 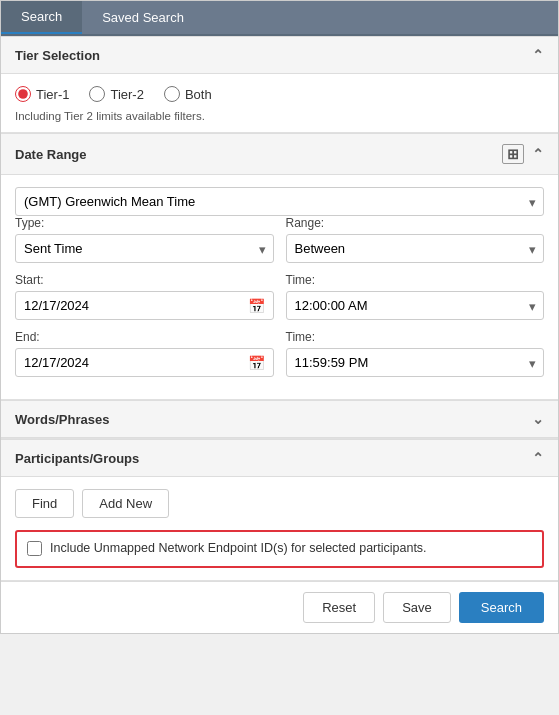 I want to click on words-phrases-title: Words/Phrases, so click(x=62, y=420).